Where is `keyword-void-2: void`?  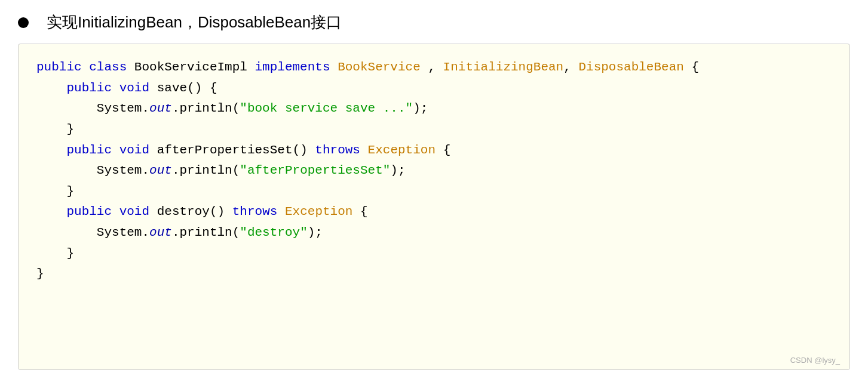 keyword-void-2: void is located at coordinates (134, 150).